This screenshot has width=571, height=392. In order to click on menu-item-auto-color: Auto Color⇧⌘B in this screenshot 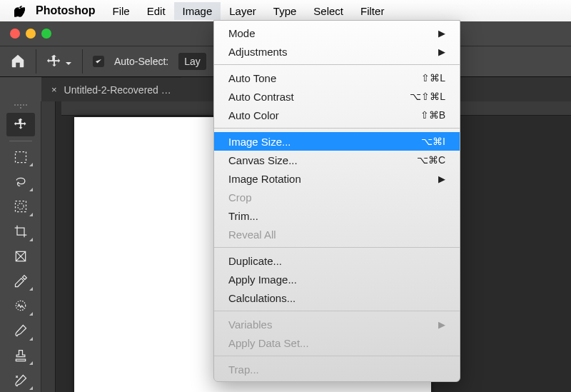, I will do `click(337, 115)`.